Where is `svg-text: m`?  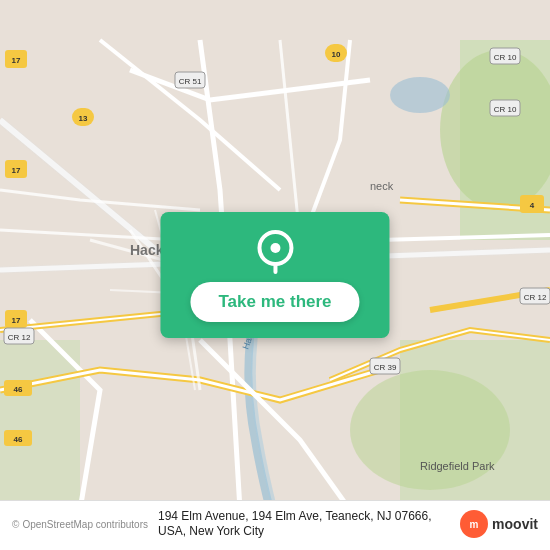 svg-text: m is located at coordinates (474, 524).